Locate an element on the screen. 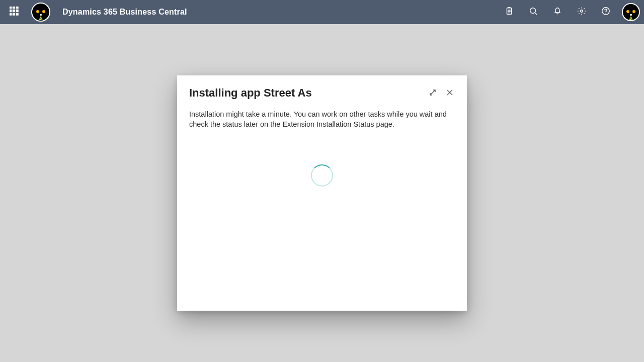 The image size is (644, 362). settings-button is located at coordinates (582, 12).